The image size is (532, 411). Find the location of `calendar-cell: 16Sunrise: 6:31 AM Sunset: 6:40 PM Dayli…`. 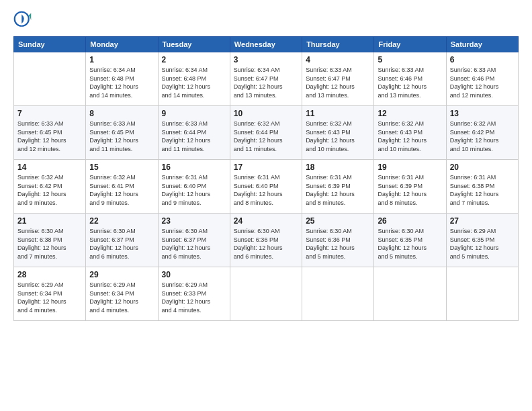

calendar-cell: 16Sunrise: 6:31 AM Sunset: 6:40 PM Dayli… is located at coordinates (193, 187).